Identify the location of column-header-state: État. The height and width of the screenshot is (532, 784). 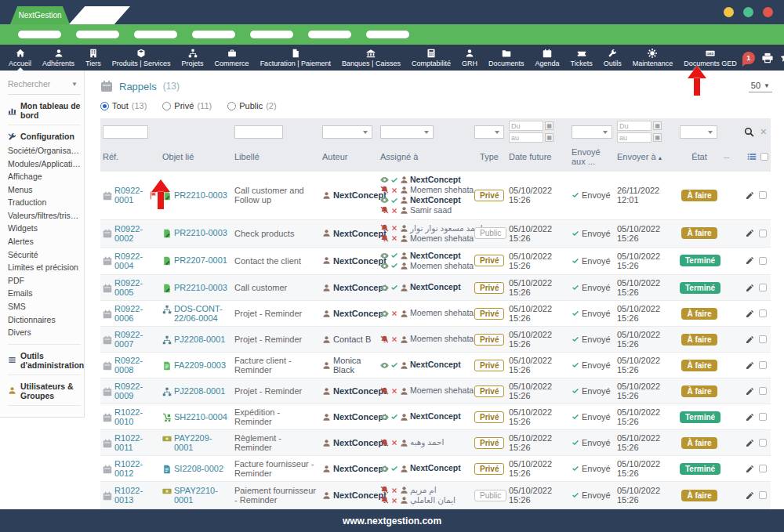
(699, 157).